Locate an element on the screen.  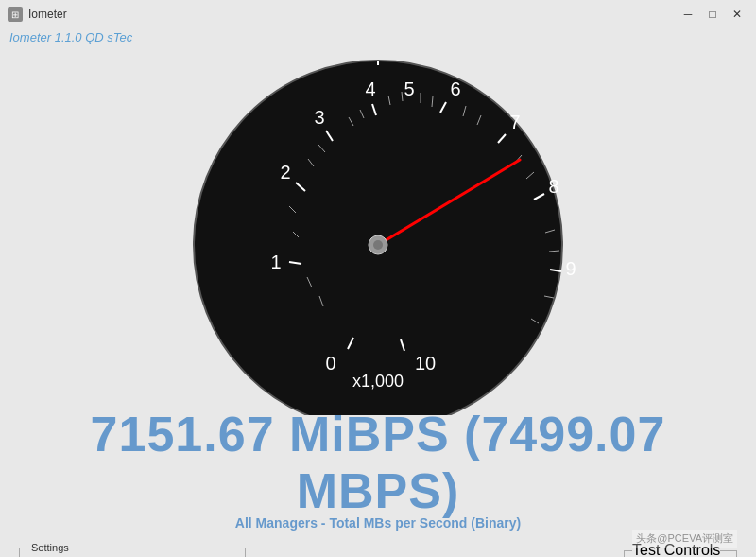
svg-text: 5 is located at coordinates (408, 89).